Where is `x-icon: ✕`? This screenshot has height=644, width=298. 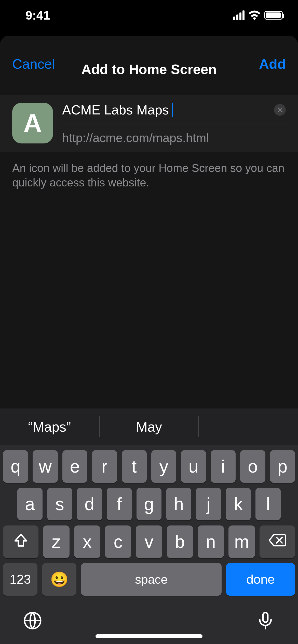
x-icon: ✕ is located at coordinates (280, 110).